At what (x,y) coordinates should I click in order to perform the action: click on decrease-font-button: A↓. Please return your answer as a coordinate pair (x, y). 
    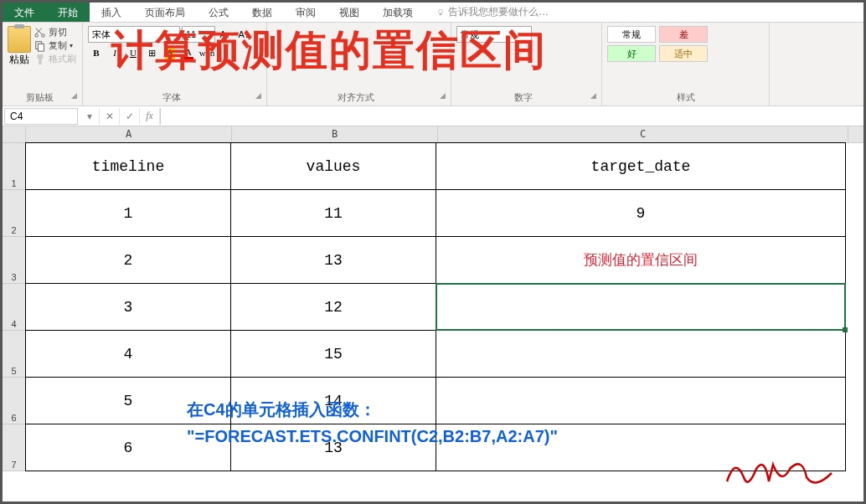
    Looking at the image, I should click on (244, 34).